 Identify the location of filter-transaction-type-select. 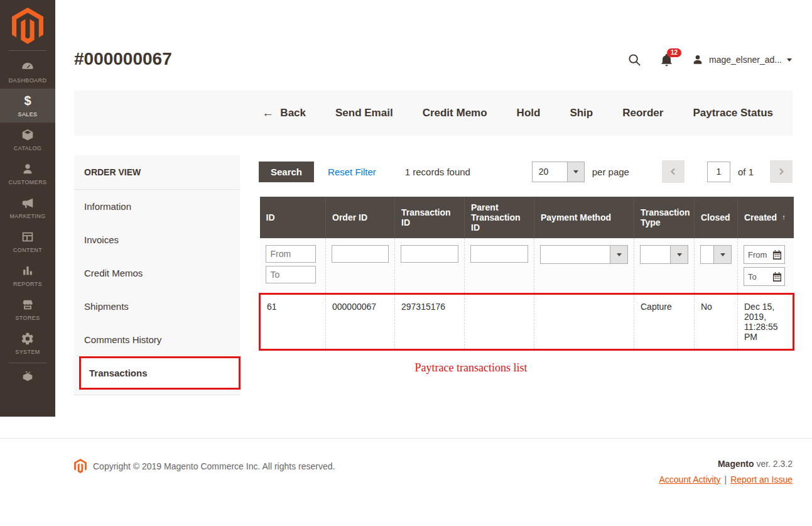
(664, 255).